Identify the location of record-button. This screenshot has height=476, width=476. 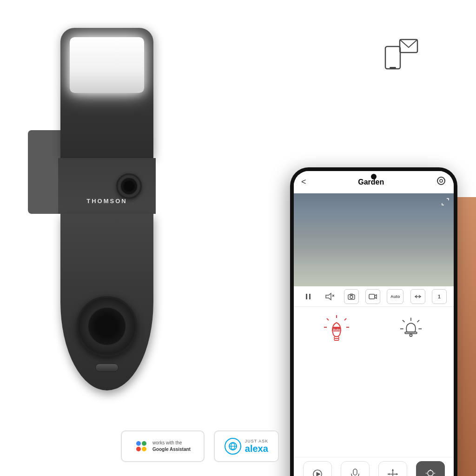
(373, 297).